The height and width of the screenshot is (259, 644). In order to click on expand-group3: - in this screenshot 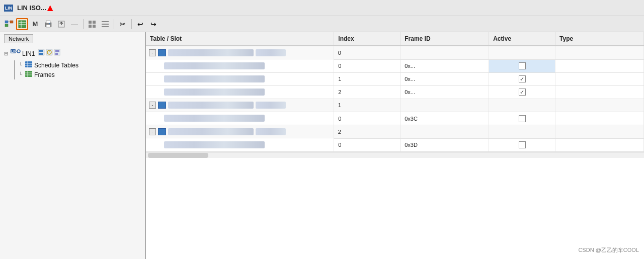, I will do `click(152, 132)`.